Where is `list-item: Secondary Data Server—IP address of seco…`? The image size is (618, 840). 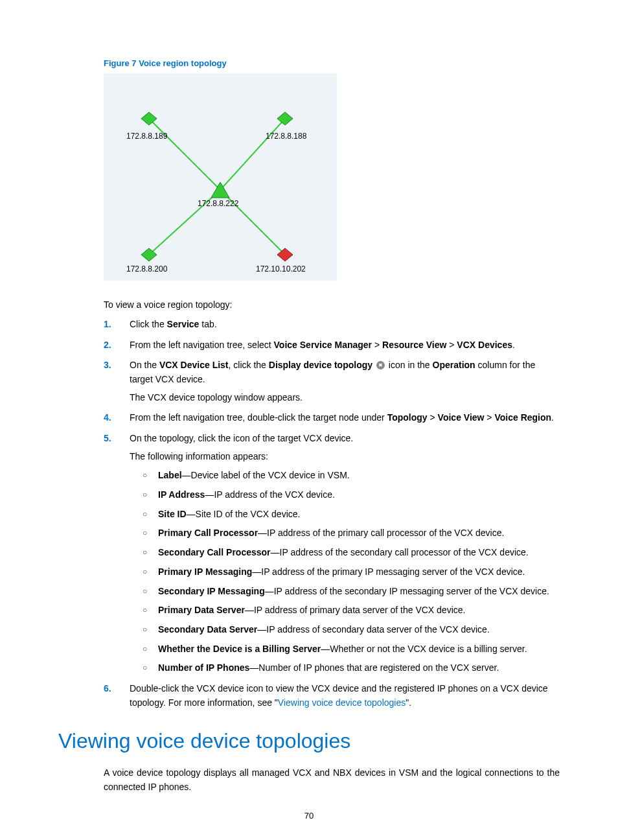 list-item: Secondary Data Server—IP address of seco… is located at coordinates (351, 630).